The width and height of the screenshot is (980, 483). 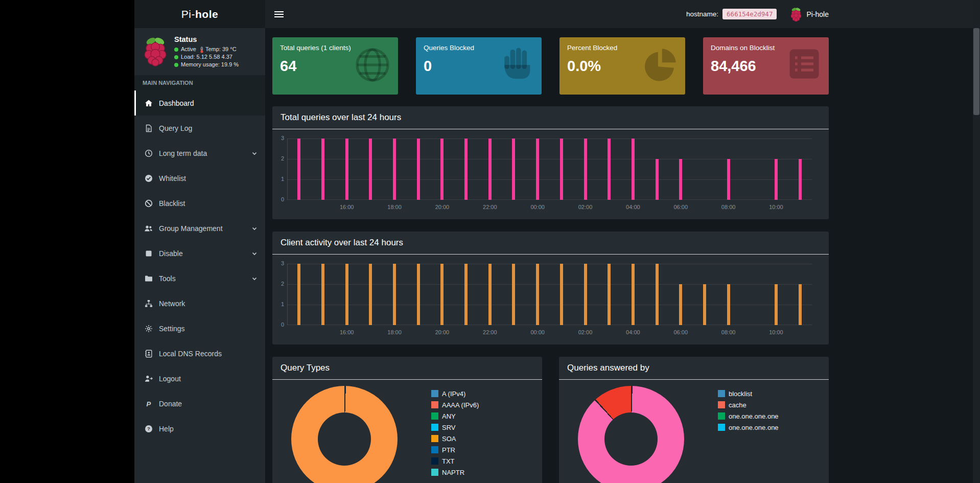 What do you see at coordinates (455, 405) in the screenshot?
I see `legend-item: AAAA (IPv6)` at bounding box center [455, 405].